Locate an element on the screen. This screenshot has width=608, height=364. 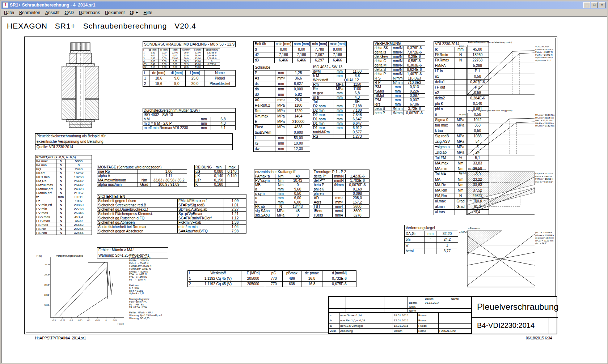
table-row: µG0,0800,140 is located at coordinates (217, 172).